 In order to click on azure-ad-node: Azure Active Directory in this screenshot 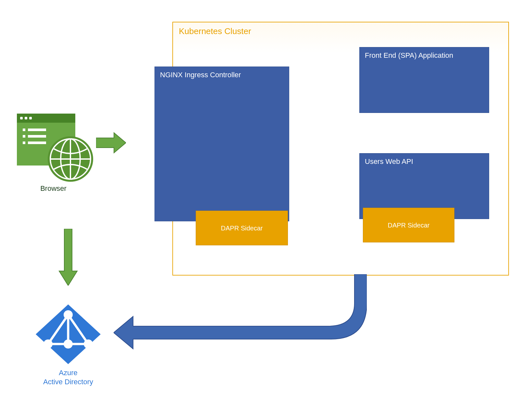, I will do `click(68, 344)`.